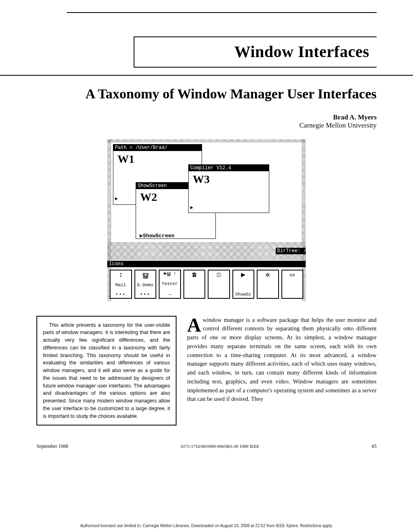 The height and width of the screenshot is (532, 413). What do you see at coordinates (282, 371) in the screenshot?
I see `body-column: A window manager is a software package t…` at bounding box center [282, 371].